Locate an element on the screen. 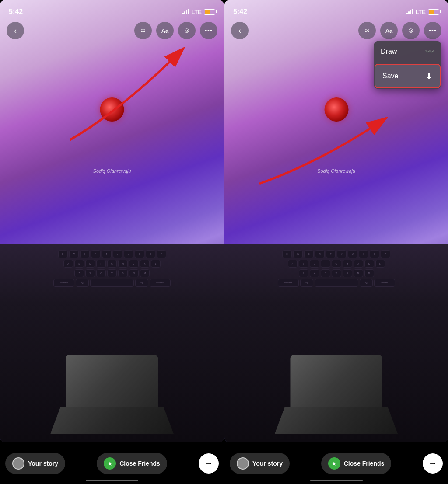  key: H is located at coordinates (123, 264).